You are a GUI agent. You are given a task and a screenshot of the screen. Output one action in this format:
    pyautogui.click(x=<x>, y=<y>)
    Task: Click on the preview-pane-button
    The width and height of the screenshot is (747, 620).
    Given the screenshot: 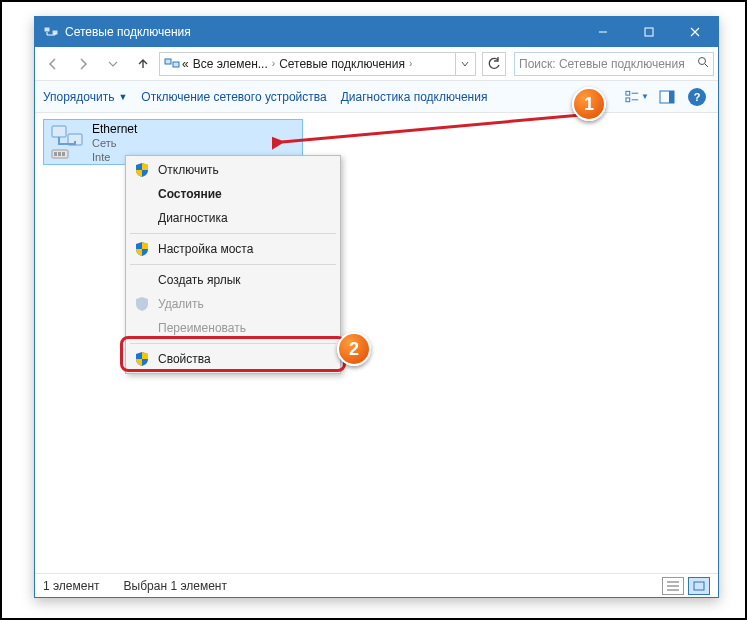 What is the action you would take?
    pyautogui.click(x=667, y=97)
    